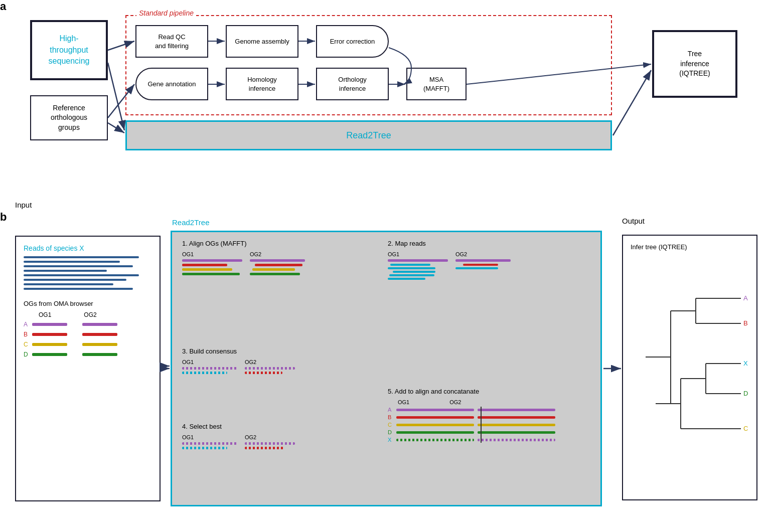 This screenshot has width=771, height=532. Describe the element at coordinates (488, 416) in the screenshot. I see `step5-section: 5. Add to align and concatanate OG1 OG2 …` at that location.